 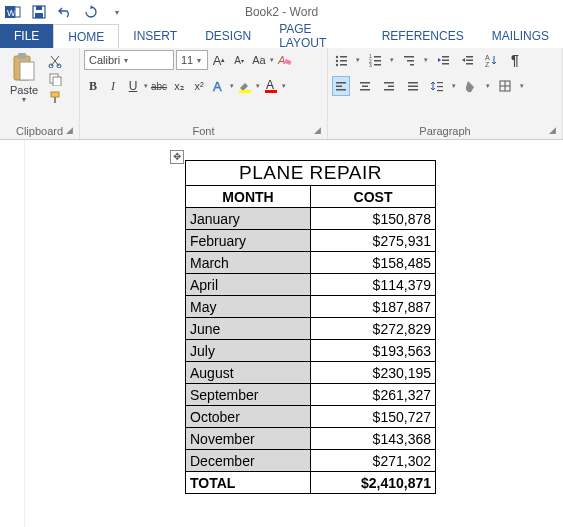 I want to click on total-label: TOTAL, so click(x=248, y=483).